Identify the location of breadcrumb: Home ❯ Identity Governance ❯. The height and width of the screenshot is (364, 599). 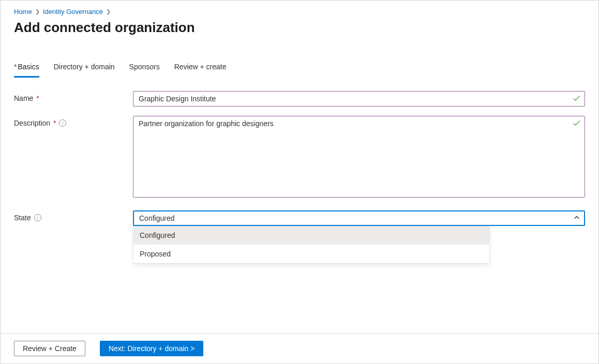
(300, 11).